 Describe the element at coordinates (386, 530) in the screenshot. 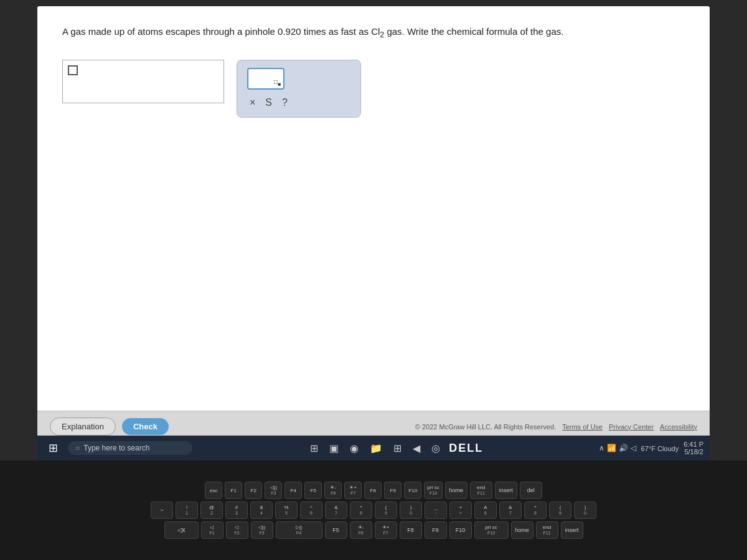

I see `key-u: ☀+F7` at that location.